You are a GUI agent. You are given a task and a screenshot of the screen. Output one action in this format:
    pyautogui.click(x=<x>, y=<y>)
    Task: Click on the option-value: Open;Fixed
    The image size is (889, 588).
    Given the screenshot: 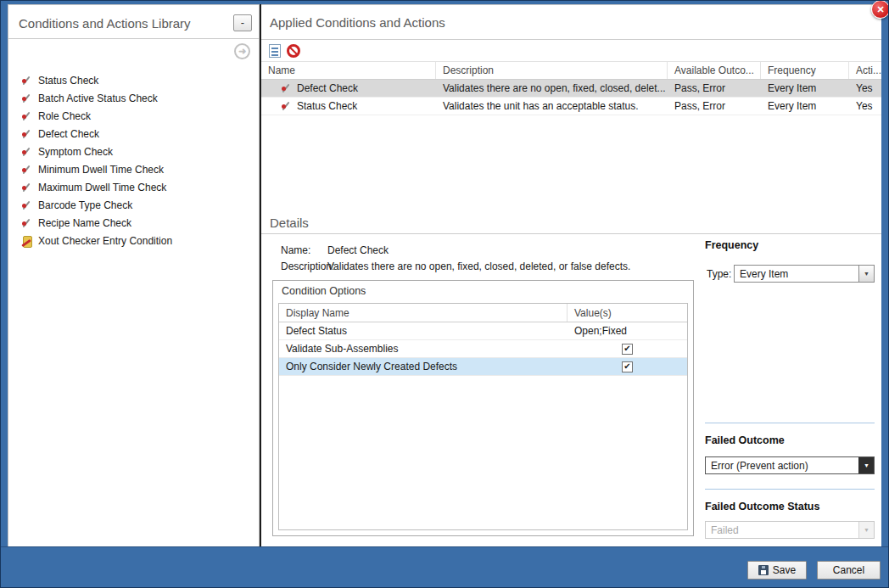 What is the action you would take?
    pyautogui.click(x=628, y=331)
    